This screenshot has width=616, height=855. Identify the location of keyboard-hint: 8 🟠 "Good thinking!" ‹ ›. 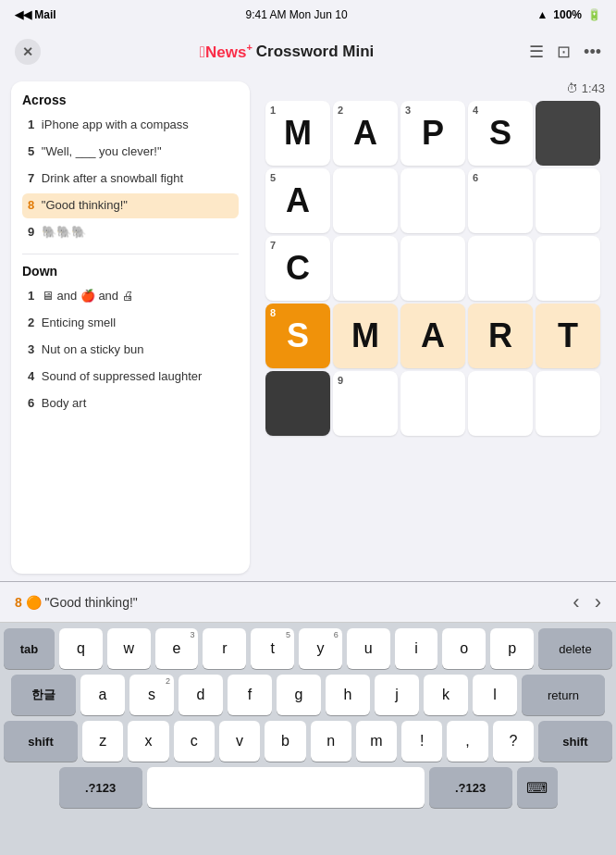
(308, 602).